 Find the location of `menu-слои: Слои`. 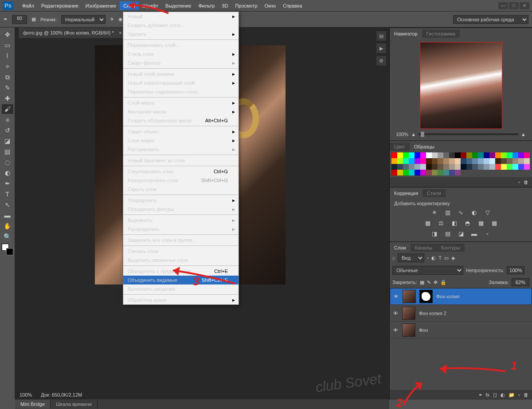

menu-слои: Слои is located at coordinates (129, 6).